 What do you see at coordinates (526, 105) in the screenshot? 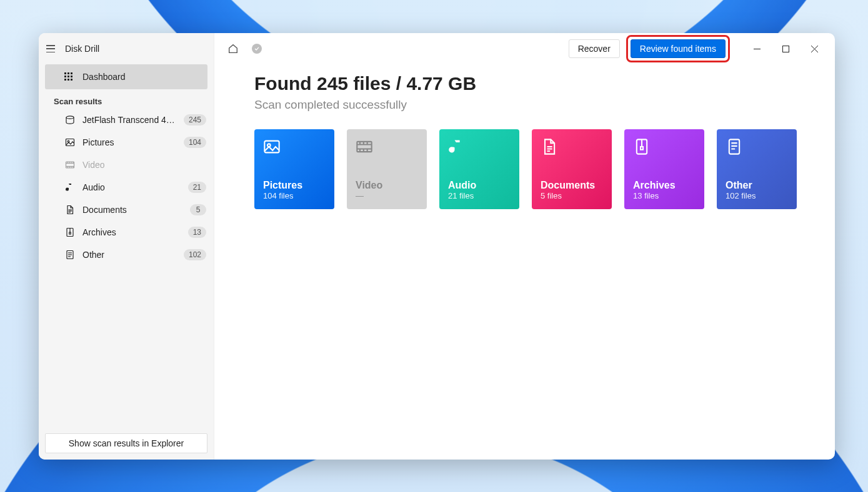
I see `page-subtitle: Scan completed successfully` at bounding box center [526, 105].